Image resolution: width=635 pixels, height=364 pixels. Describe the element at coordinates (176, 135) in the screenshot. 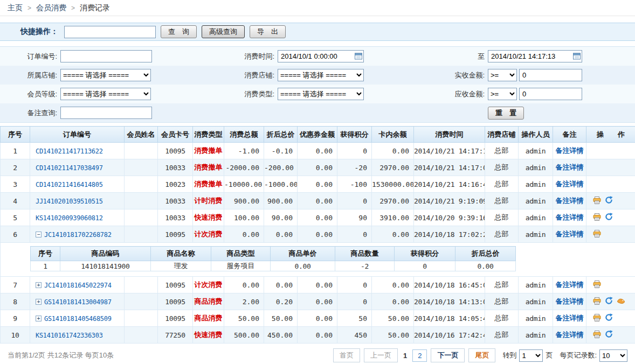

I see `column-header-3: 会员卡号` at that location.